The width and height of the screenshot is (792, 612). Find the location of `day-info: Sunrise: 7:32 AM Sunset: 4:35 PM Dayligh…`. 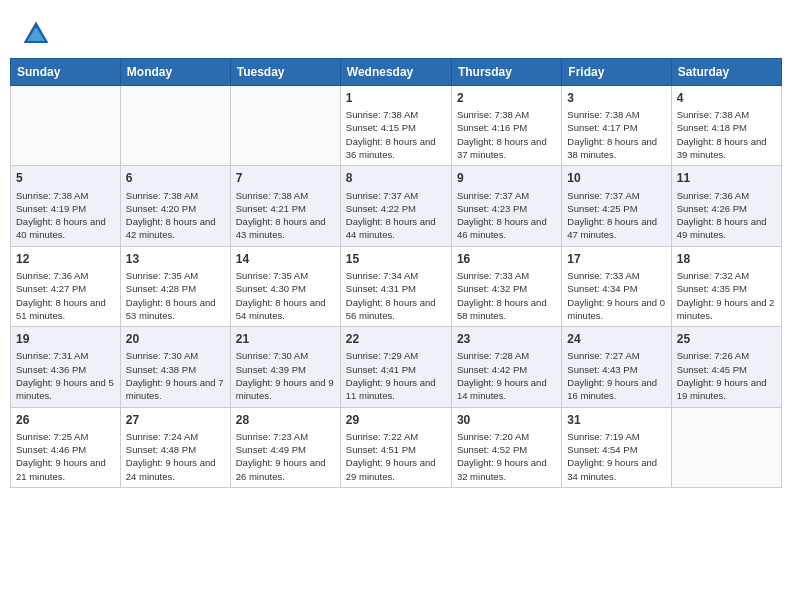

day-info: Sunrise: 7:32 AM Sunset: 4:35 PM Dayligh… is located at coordinates (726, 296).